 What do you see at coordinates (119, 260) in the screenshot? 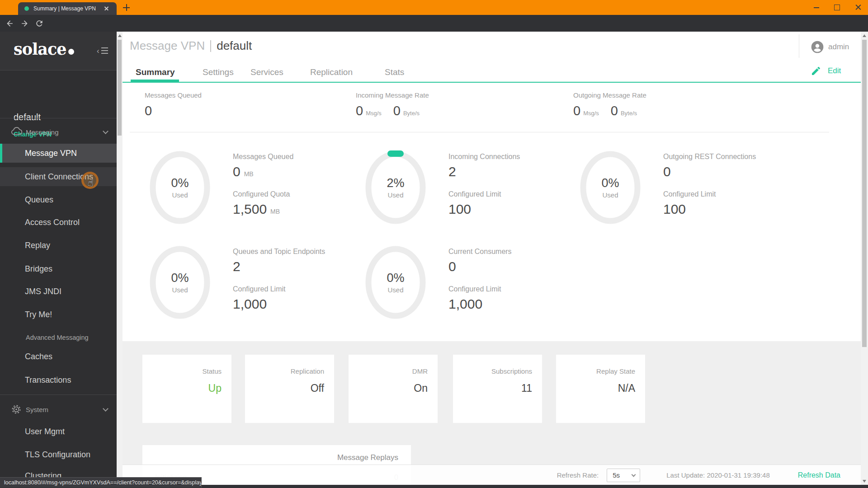
I see `sidebar-scrollbar` at bounding box center [119, 260].